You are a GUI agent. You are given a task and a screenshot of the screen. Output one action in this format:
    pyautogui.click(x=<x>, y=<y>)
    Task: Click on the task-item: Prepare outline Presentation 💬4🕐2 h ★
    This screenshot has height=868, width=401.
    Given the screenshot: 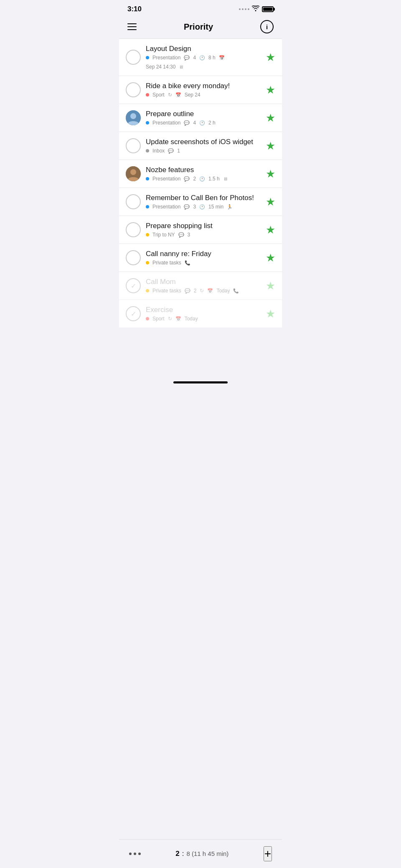 What is the action you would take?
    pyautogui.click(x=200, y=118)
    